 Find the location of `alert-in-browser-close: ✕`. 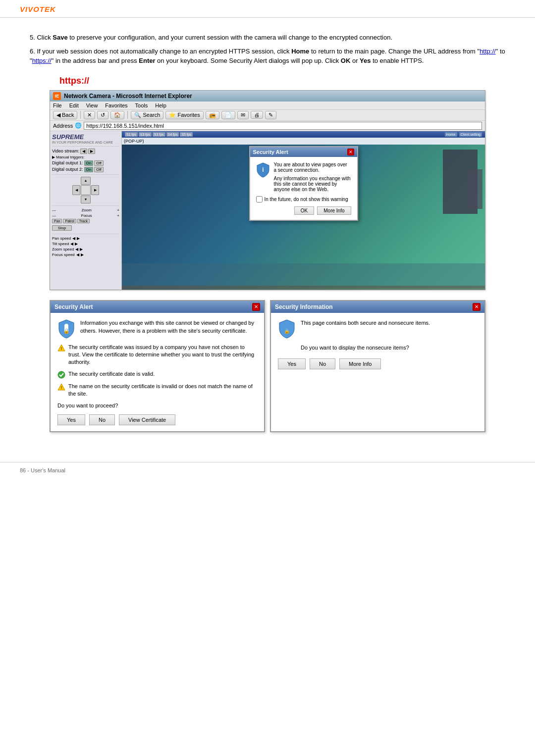

alert-in-browser-close: ✕ is located at coordinates (351, 152).